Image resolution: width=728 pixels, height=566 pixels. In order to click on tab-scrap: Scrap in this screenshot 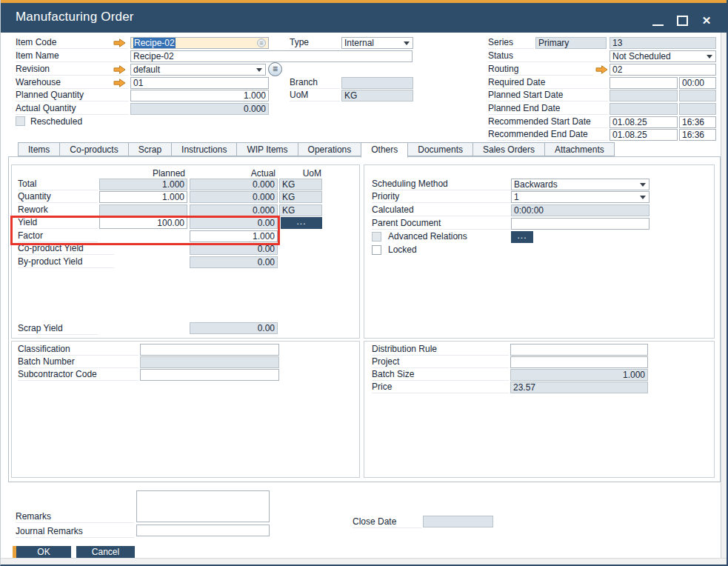, I will do `click(150, 150)`.